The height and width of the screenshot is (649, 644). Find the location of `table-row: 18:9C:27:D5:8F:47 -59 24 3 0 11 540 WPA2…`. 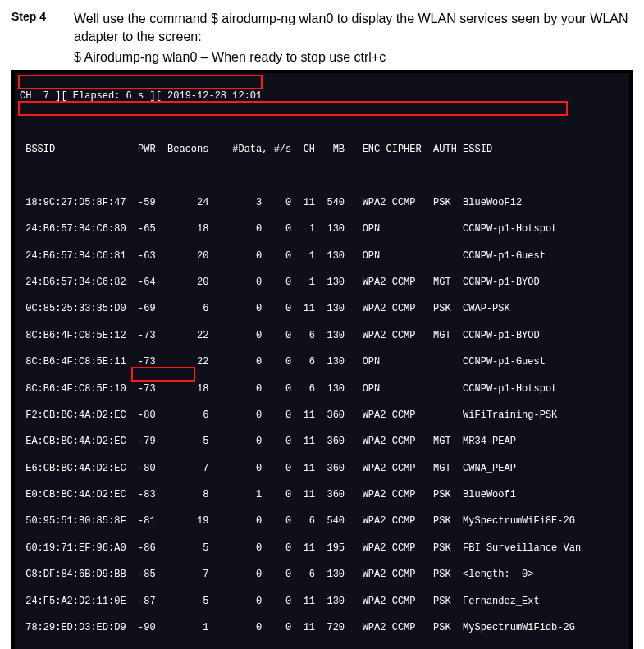

table-row: 18:9C:27:D5:8F:47 -59 24 3 0 11 540 WPA2… is located at coordinates (322, 203).